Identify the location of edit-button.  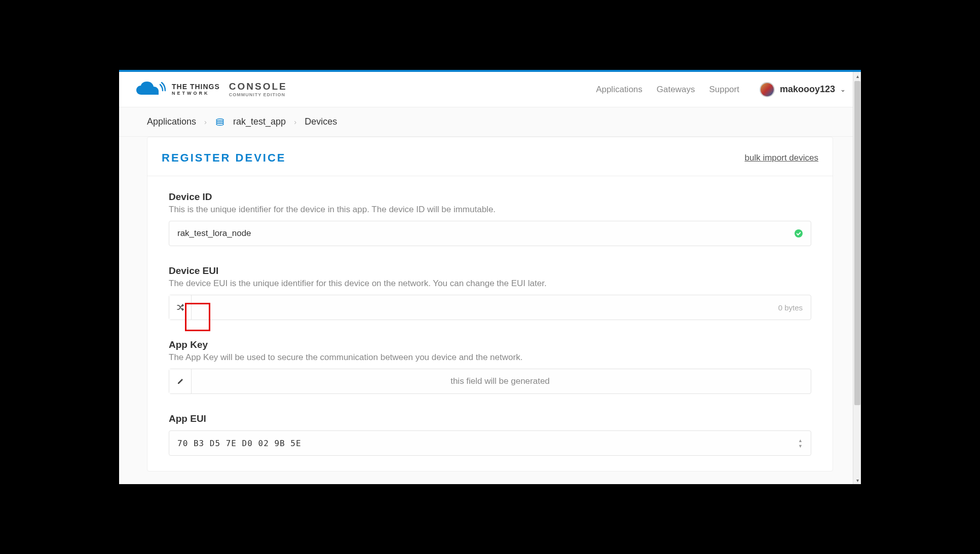
(180, 381).